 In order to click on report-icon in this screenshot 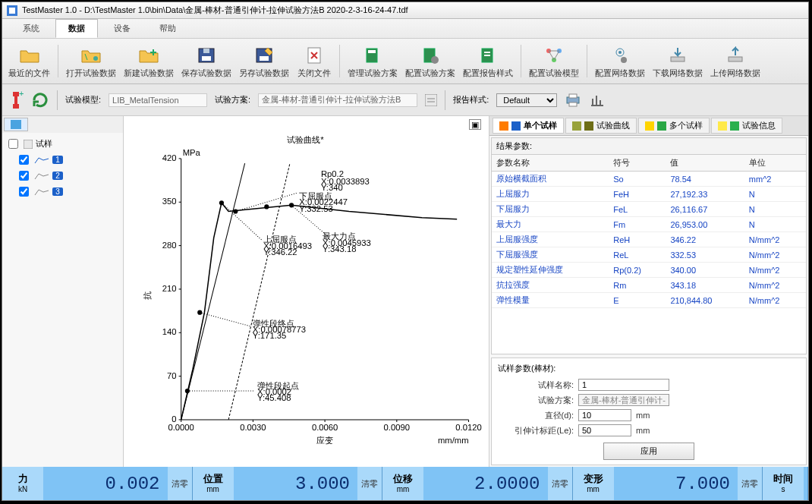, I will do `click(488, 55)`.